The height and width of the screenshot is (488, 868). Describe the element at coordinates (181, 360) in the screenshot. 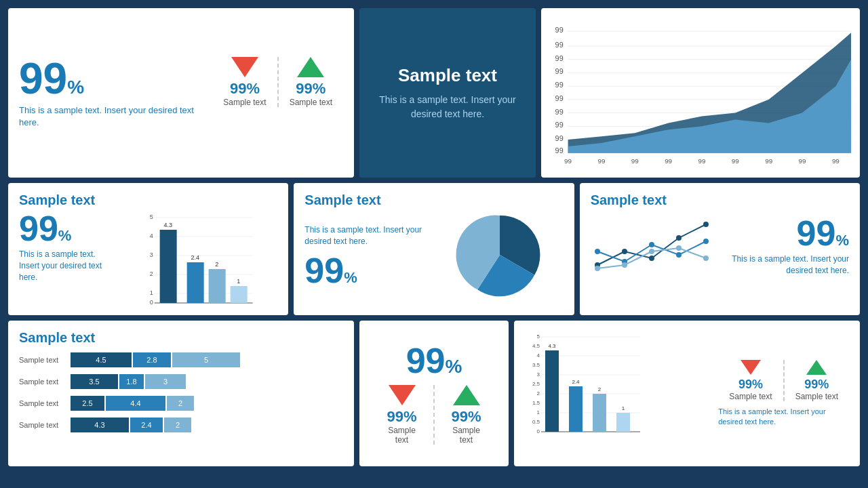

I see `stacked-row-1: Sample text 4.5 2.8 5` at that location.